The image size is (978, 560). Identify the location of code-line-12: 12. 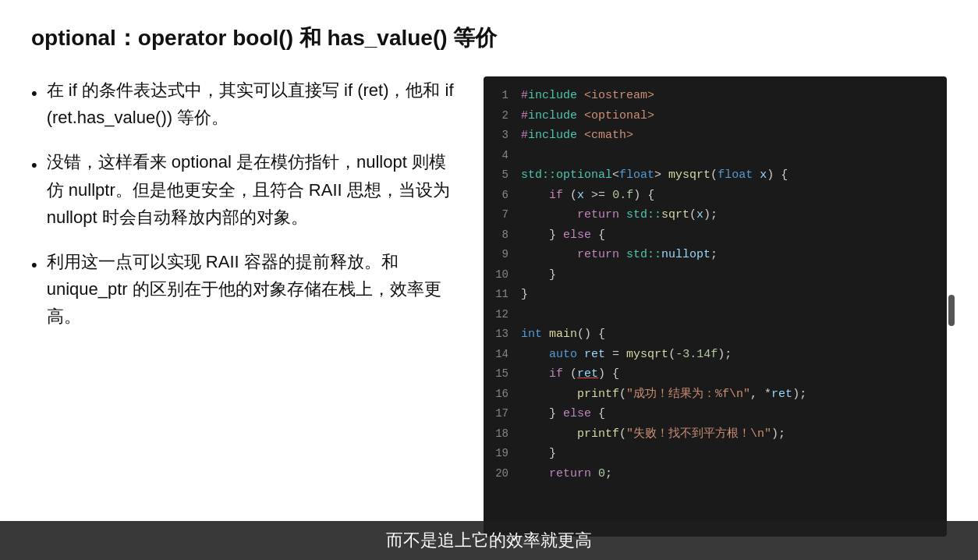
(715, 315).